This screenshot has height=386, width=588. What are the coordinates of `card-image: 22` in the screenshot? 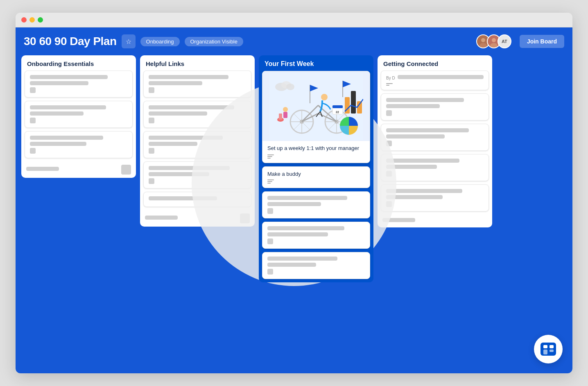 It's located at (316, 106).